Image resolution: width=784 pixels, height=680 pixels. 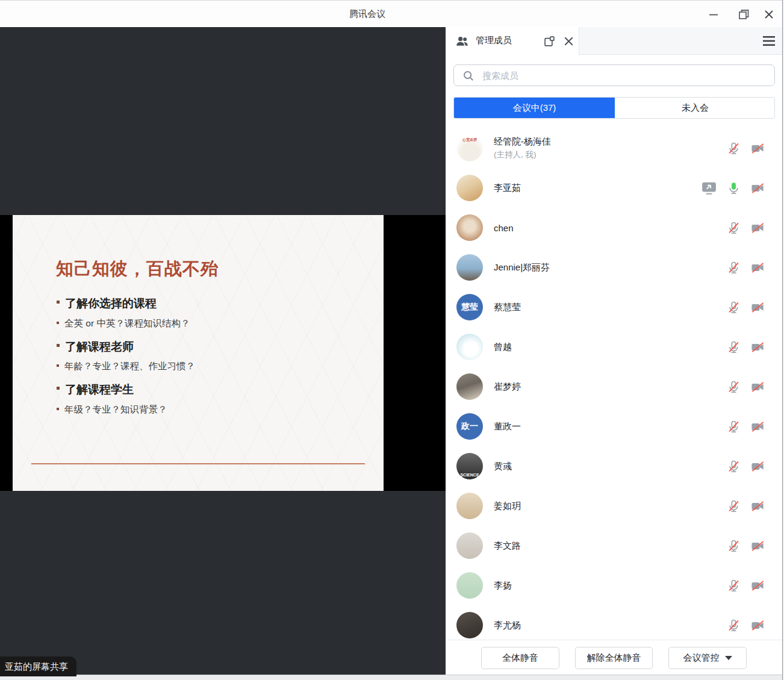 I want to click on tab-manage-members: 管理成员, so click(x=512, y=41).